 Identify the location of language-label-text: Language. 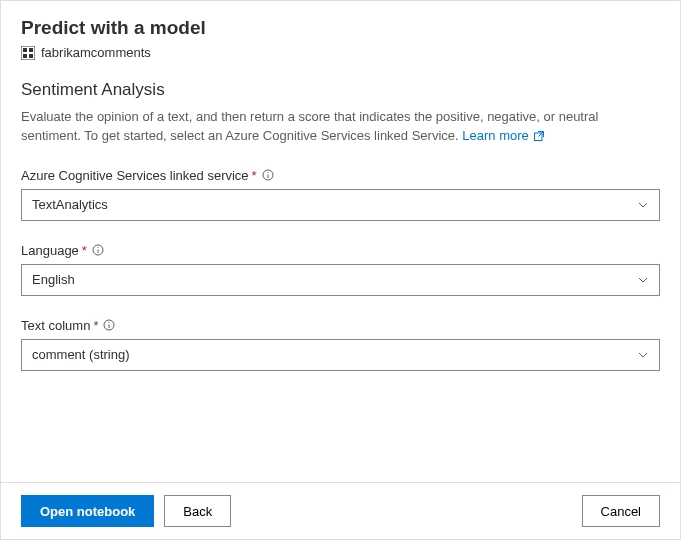
(50, 250).